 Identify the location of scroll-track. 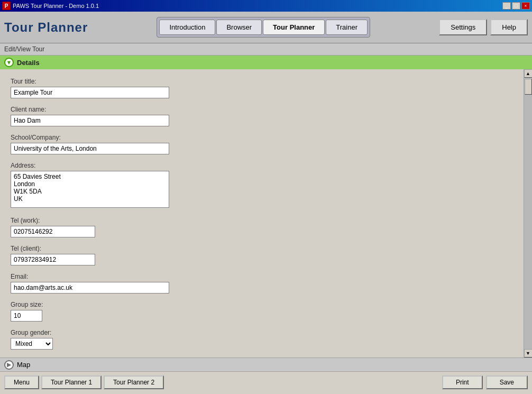
(528, 214).